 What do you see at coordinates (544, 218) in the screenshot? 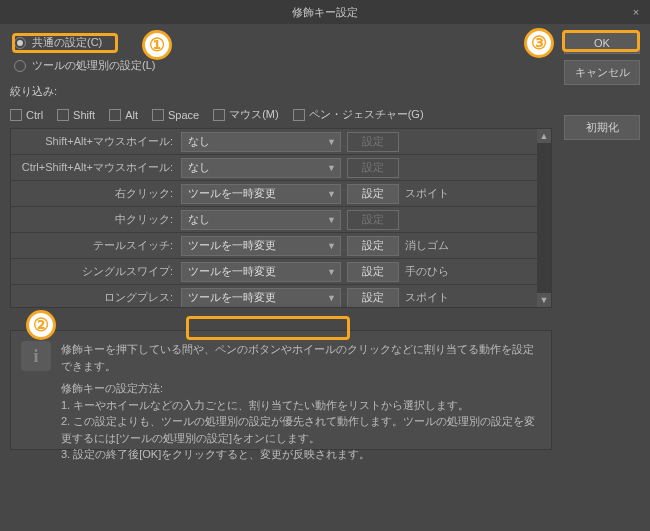
I see `scrollbar: ▲ ▼` at bounding box center [544, 218].